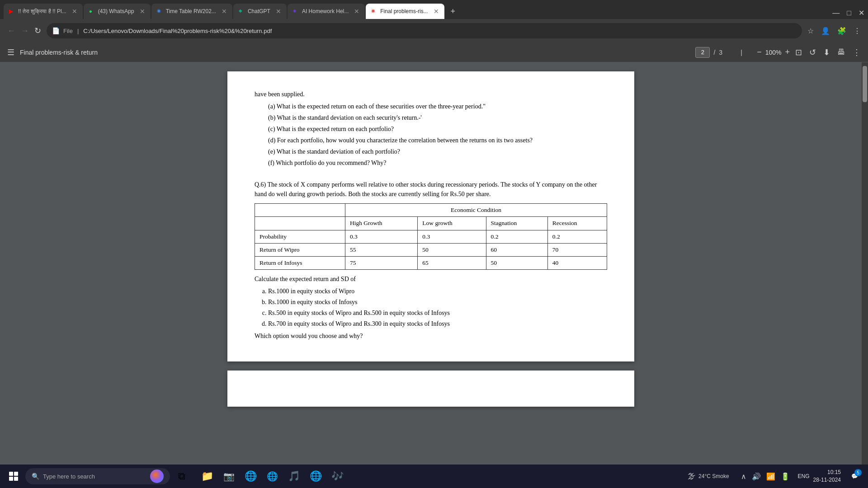 The image size is (868, 488). Describe the element at coordinates (756, 476) in the screenshot. I see `volume-icon: 🔊` at that location.